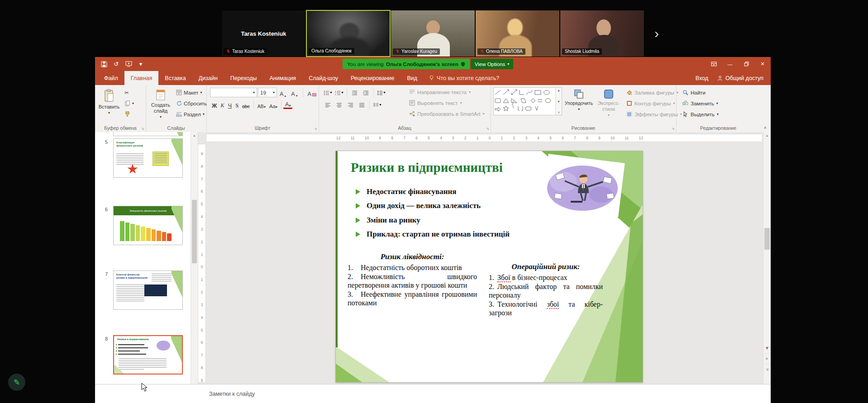 The image size is (868, 403). Describe the element at coordinates (373, 78) in the screenshot. I see `tab-review: Рецензирование` at that location.